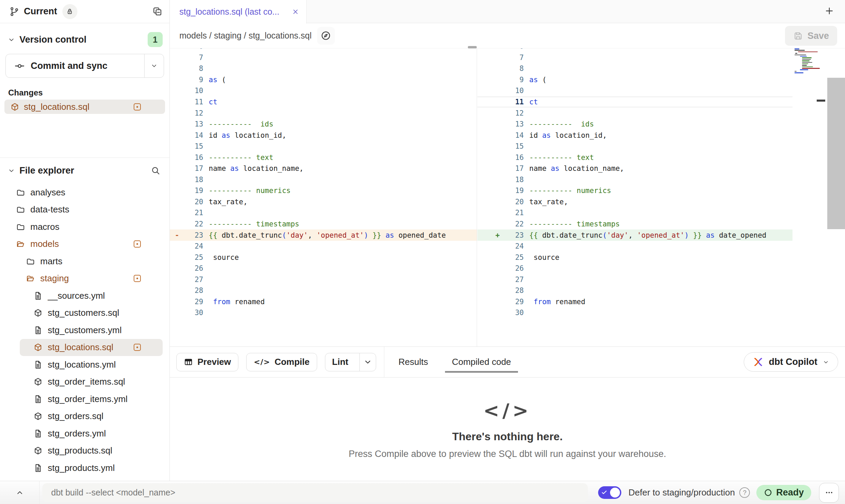 This screenshot has height=504, width=845. What do you see at coordinates (546, 202) in the screenshot?
I see `code-text: tax_rate,` at bounding box center [546, 202].